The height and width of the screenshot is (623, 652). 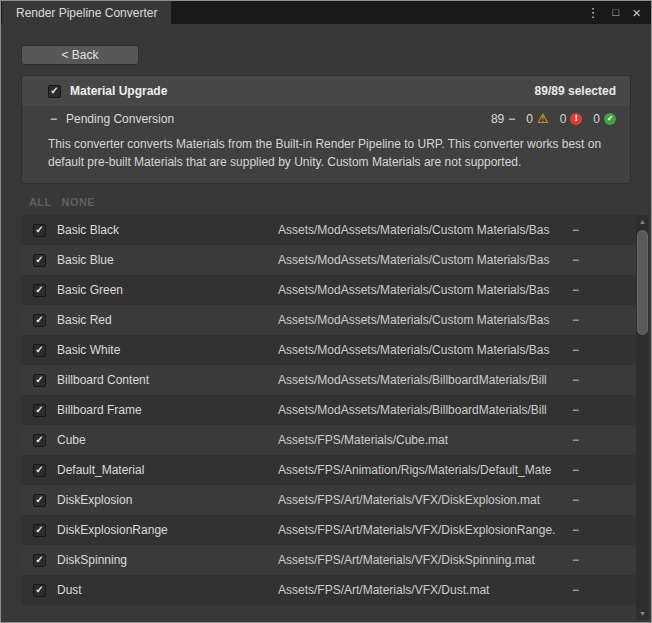 What do you see at coordinates (80, 55) in the screenshot?
I see `back-button: < Back` at bounding box center [80, 55].